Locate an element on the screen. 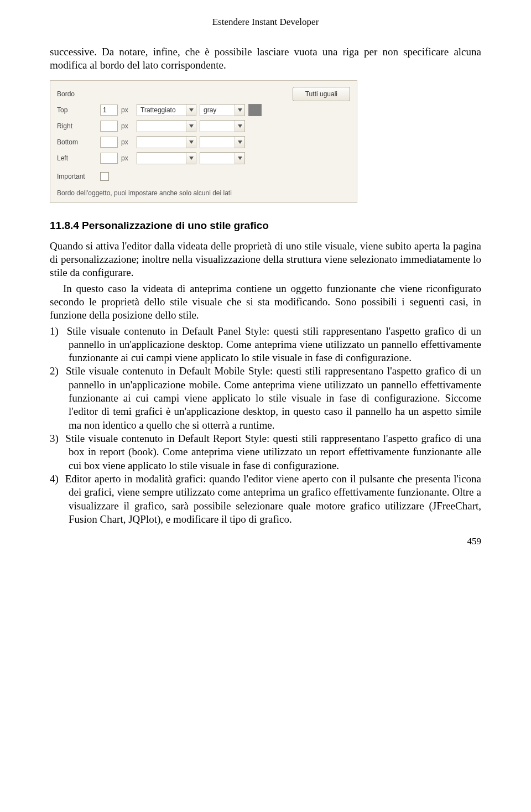 This screenshot has width=531, height=812. border-color-value: gray is located at coordinates (210, 110).